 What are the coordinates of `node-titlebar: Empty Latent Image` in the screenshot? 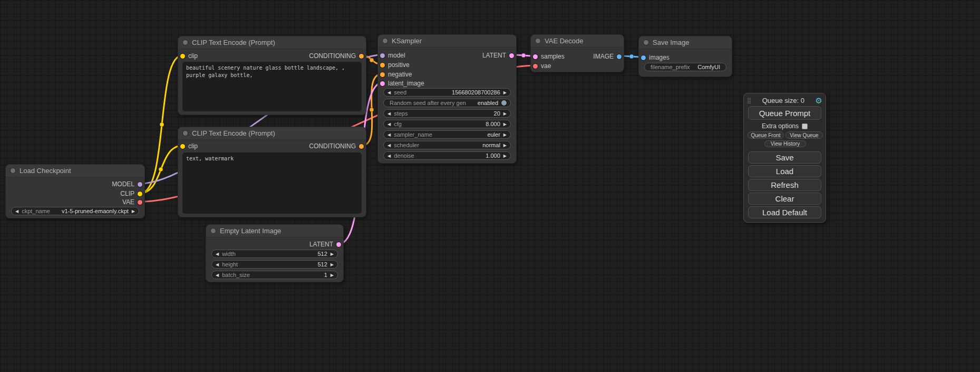 It's located at (275, 231).